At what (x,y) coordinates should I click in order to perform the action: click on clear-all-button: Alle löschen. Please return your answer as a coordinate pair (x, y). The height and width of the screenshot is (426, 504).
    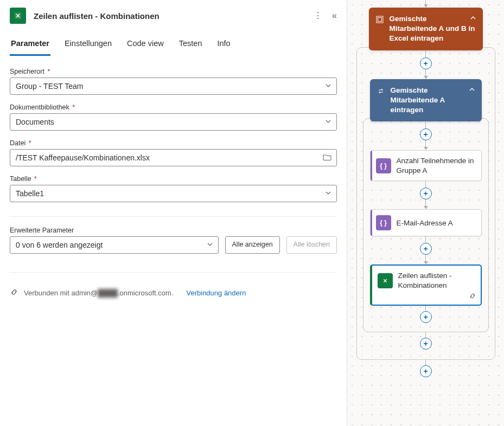
    Looking at the image, I should click on (311, 245).